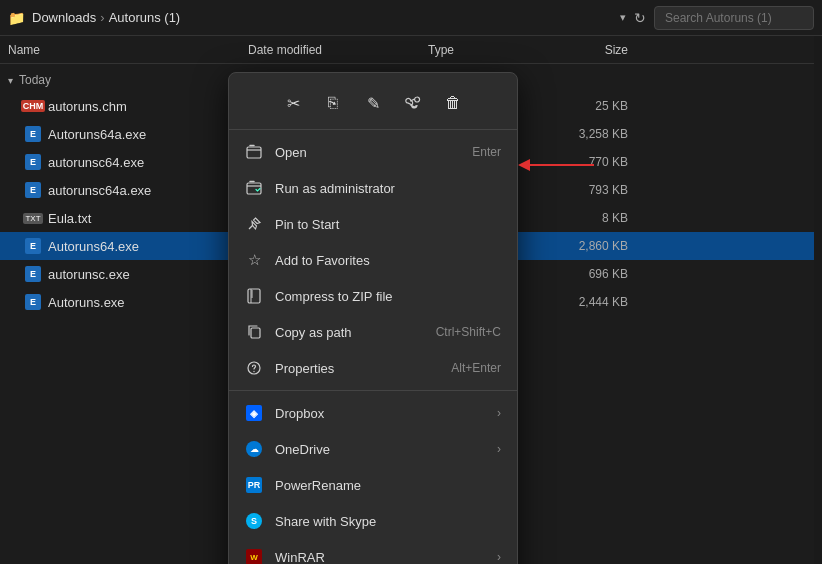 This screenshot has width=822, height=564. Describe the element at coordinates (293, 103) in the screenshot. I see `cut-icon: ✂` at that location.